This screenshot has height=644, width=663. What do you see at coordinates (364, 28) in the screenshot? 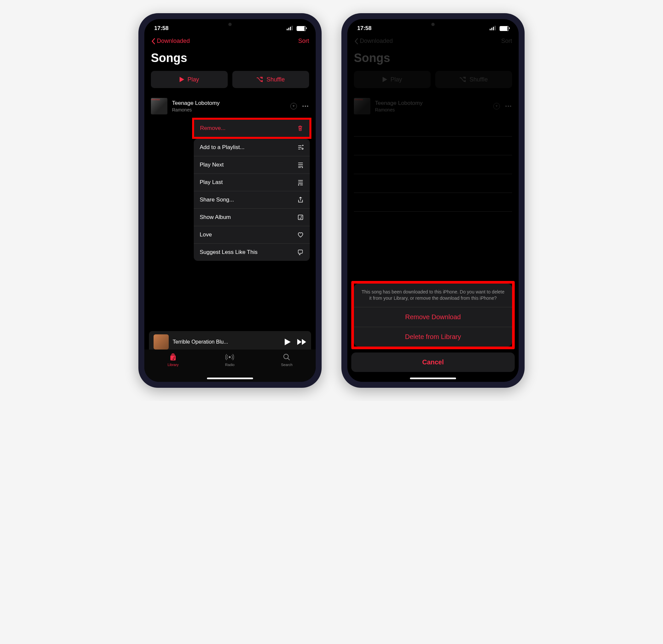
I see `status-time: 17:58` at bounding box center [364, 28].